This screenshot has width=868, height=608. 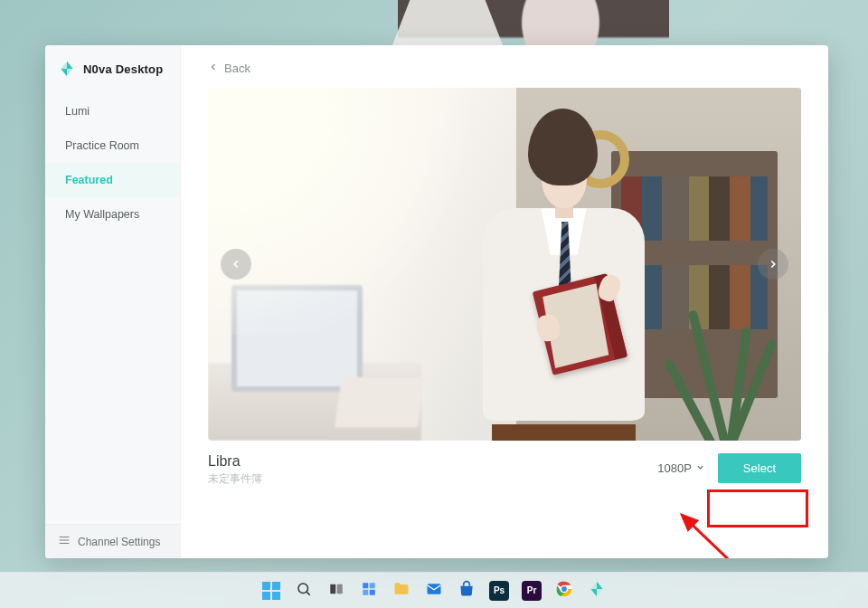 What do you see at coordinates (213, 69) in the screenshot?
I see `chevron-left-icon` at bounding box center [213, 69].